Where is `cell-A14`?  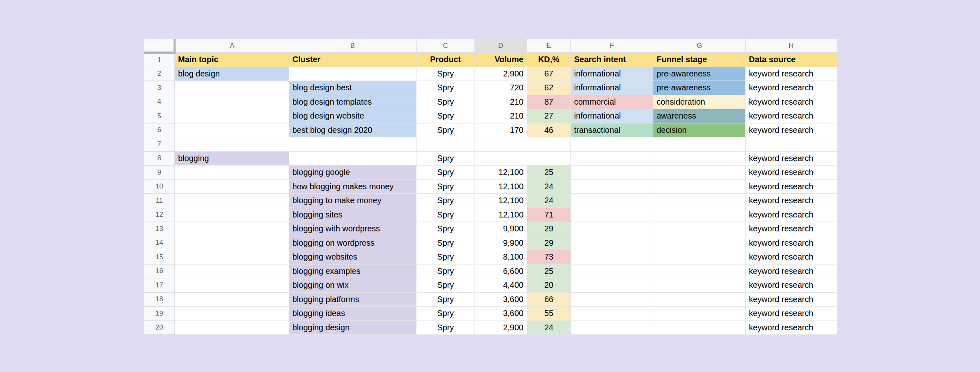
cell-A14 is located at coordinates (232, 243).